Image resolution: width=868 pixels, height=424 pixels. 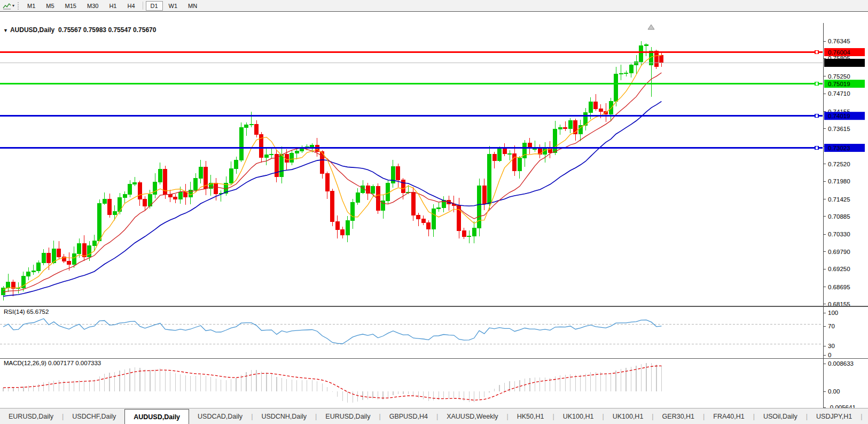 What do you see at coordinates (831, 326) in the screenshot?
I see `rsi-tick-label: 70` at bounding box center [831, 326].